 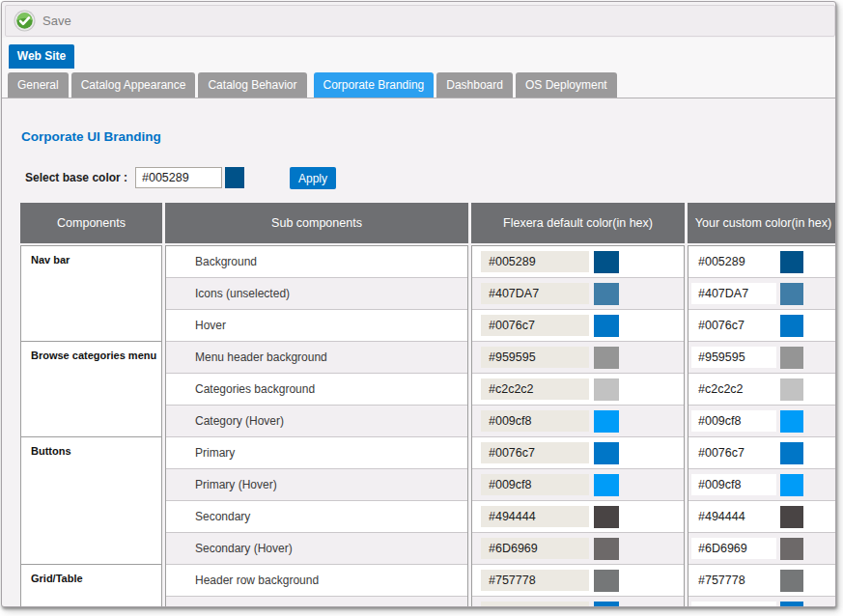 What do you see at coordinates (133, 85) in the screenshot?
I see `tab-catalog-appearance: Catalog Appearance` at bounding box center [133, 85].